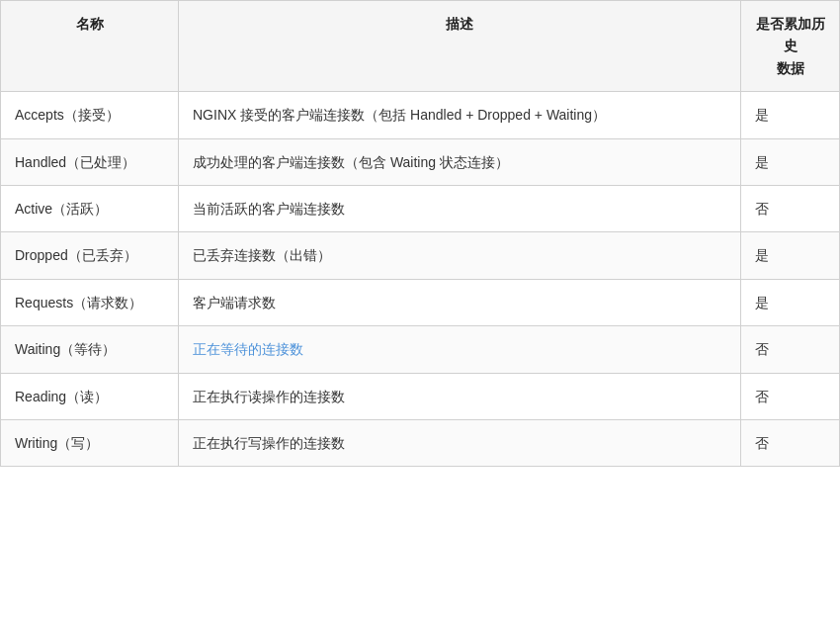  What do you see at coordinates (461, 396) in the screenshot?
I see `cell-description: 正在执行读操作的连接数` at bounding box center [461, 396].